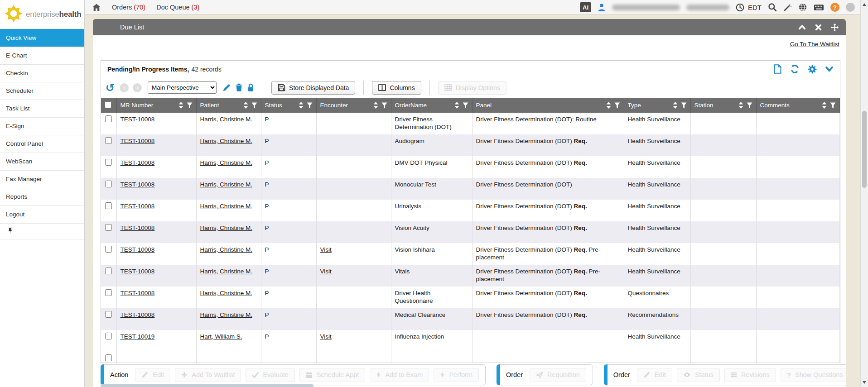 This screenshot has height=387, width=868. Describe the element at coordinates (815, 44) in the screenshot. I see `go-to-waitlist-link: Go To The Waitlist` at that location.